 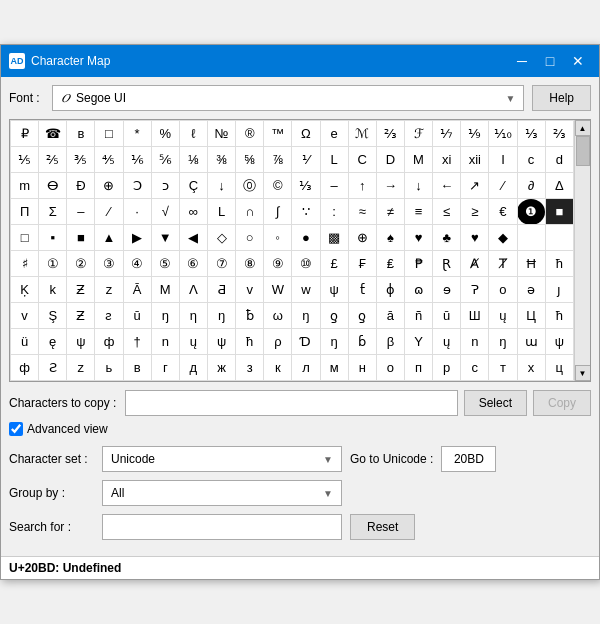 I want to click on char-cell: ə, so click(x=531, y=290).